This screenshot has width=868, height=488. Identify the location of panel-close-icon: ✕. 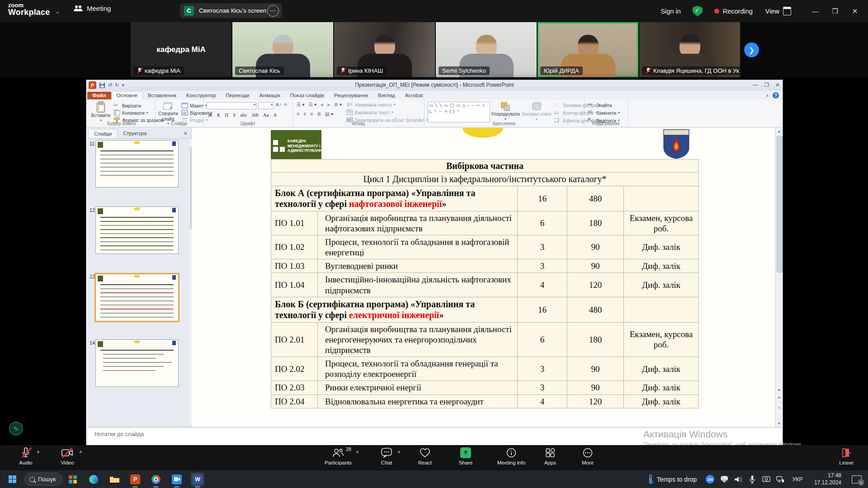
(185, 134).